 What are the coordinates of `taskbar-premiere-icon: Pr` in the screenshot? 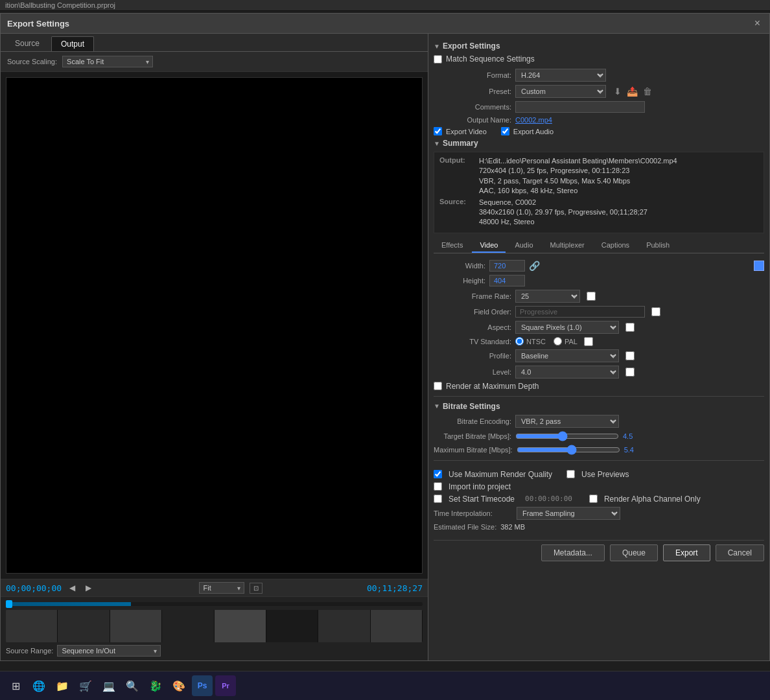 It's located at (226, 686).